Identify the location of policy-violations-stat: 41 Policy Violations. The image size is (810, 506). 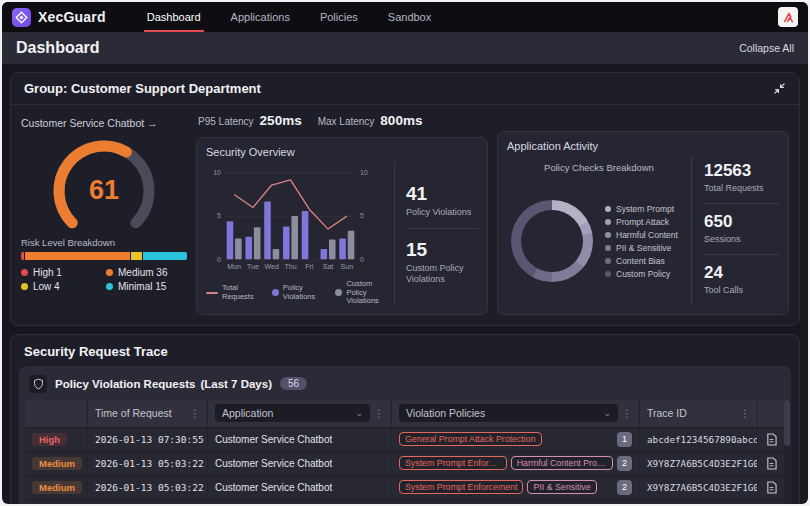
(442, 200).